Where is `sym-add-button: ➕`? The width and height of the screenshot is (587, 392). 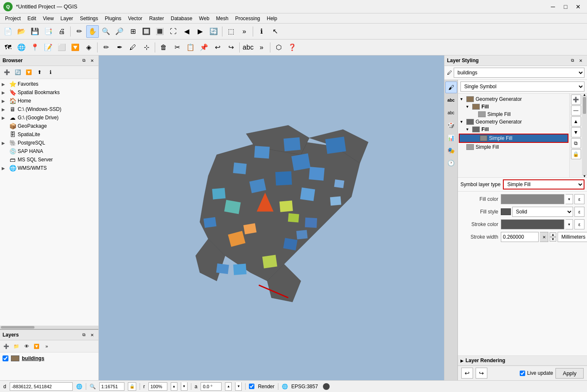 sym-add-button: ➕ is located at coordinates (576, 100).